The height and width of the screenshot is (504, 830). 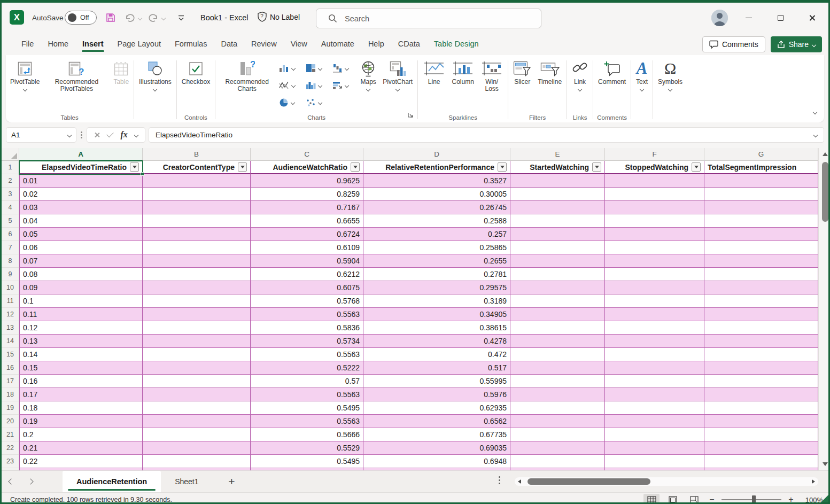 What do you see at coordinates (11, 168) in the screenshot?
I see `row-number-1: 1` at bounding box center [11, 168].